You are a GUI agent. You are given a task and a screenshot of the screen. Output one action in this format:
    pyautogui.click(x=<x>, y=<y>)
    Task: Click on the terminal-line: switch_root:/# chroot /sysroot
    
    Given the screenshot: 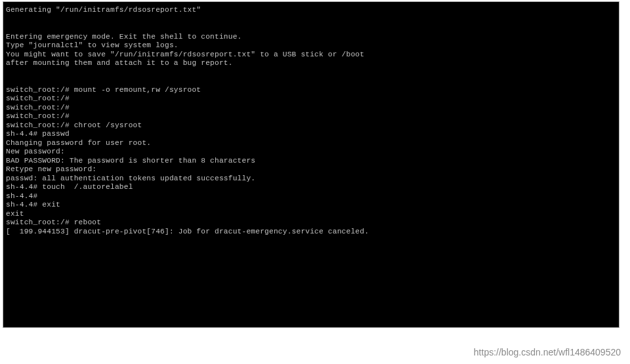 What is the action you would take?
    pyautogui.click(x=311, y=126)
    